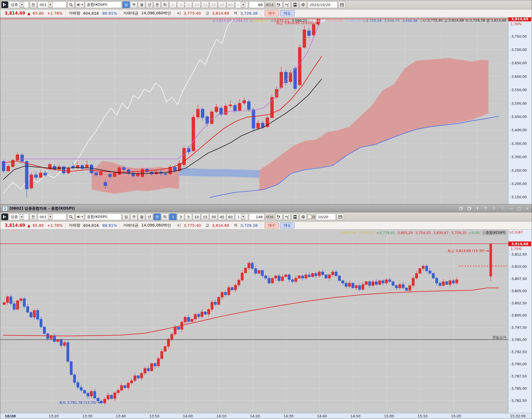 This screenshot has height=419, width=532. Describe the element at coordinates (38, 13) in the screenshot. I see `price-change: 65.80` at that location.